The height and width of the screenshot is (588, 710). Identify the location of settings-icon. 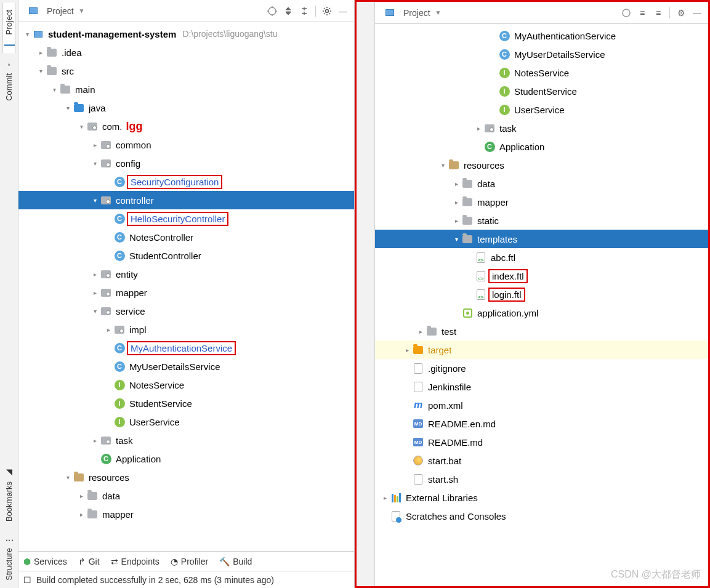
(327, 11).